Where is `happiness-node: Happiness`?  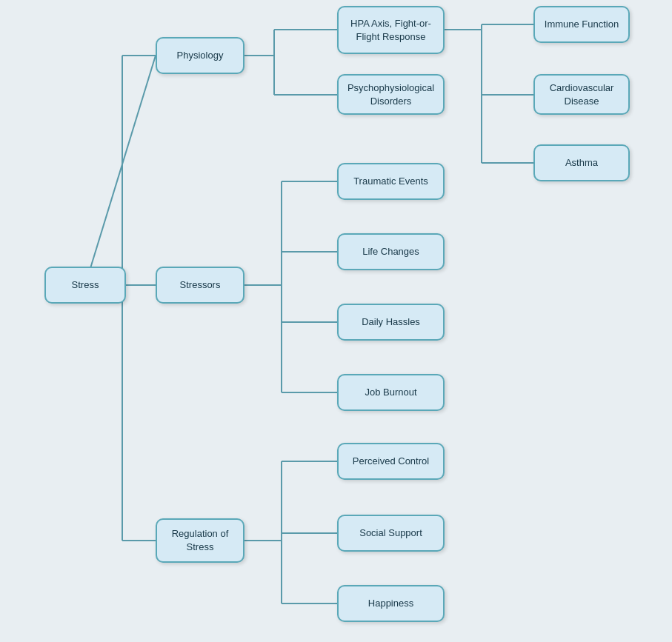
happiness-node: Happiness is located at coordinates (391, 603).